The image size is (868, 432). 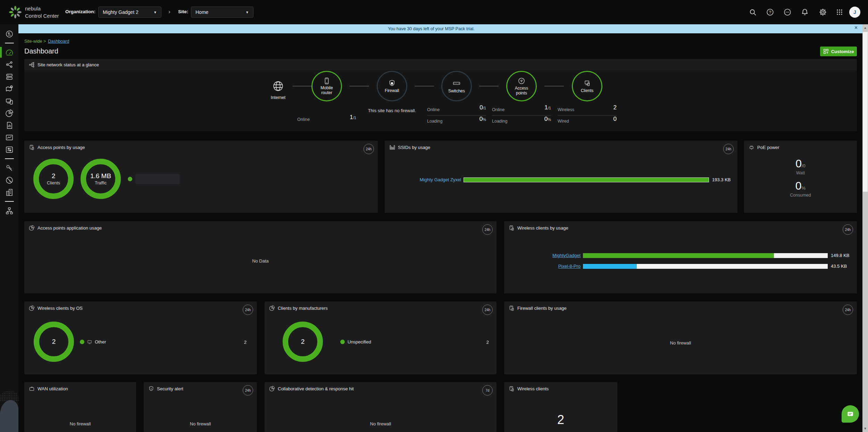 What do you see at coordinates (457, 91) in the screenshot?
I see `node-label: Switches` at bounding box center [457, 91].